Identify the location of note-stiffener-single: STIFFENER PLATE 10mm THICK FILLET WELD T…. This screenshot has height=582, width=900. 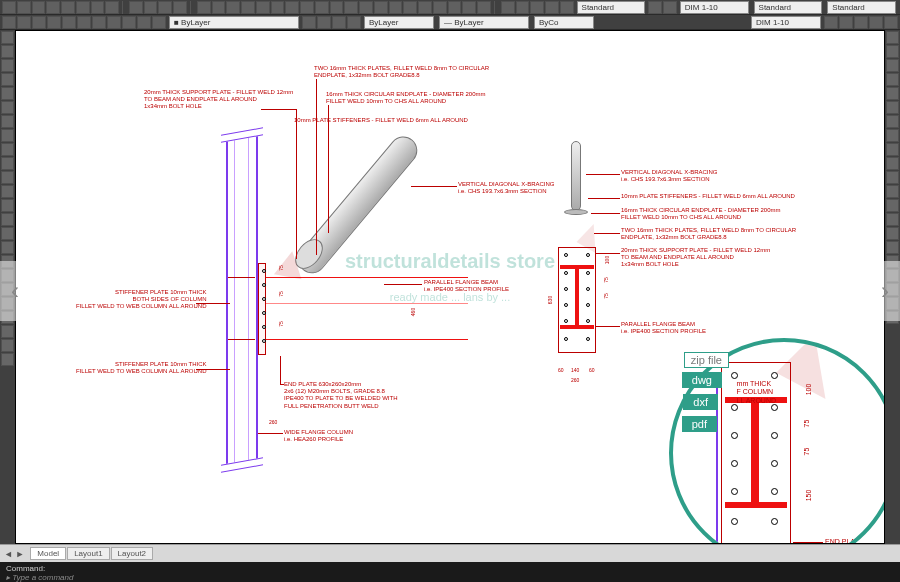
(141, 368).